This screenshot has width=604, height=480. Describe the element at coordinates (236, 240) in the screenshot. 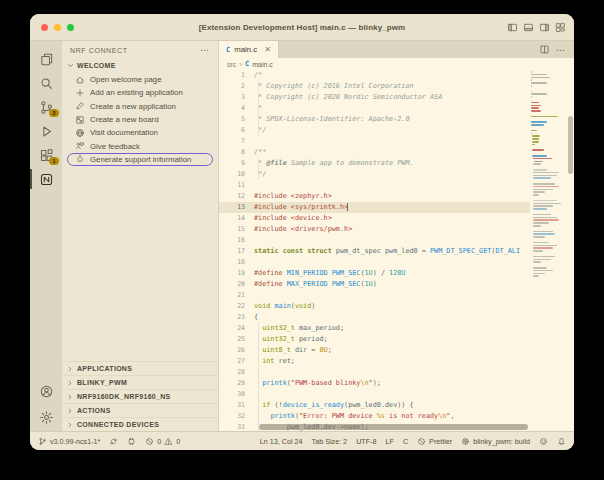

I see `line-number: 16` at that location.